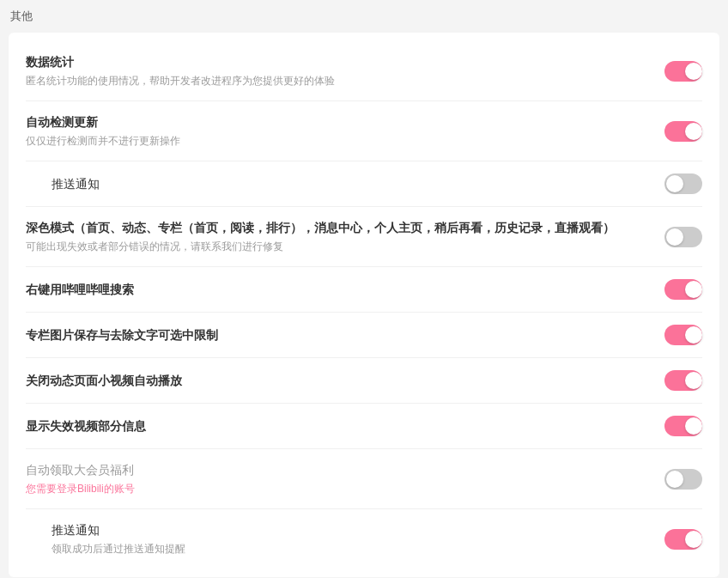 The width and height of the screenshot is (728, 578). Describe the element at coordinates (364, 237) in the screenshot. I see `setting-item-dark-mode: 深色模式（首页、动态、专栏（首页，阅读，排行），消息中心，个人主页，稍后再看，历…` at that location.